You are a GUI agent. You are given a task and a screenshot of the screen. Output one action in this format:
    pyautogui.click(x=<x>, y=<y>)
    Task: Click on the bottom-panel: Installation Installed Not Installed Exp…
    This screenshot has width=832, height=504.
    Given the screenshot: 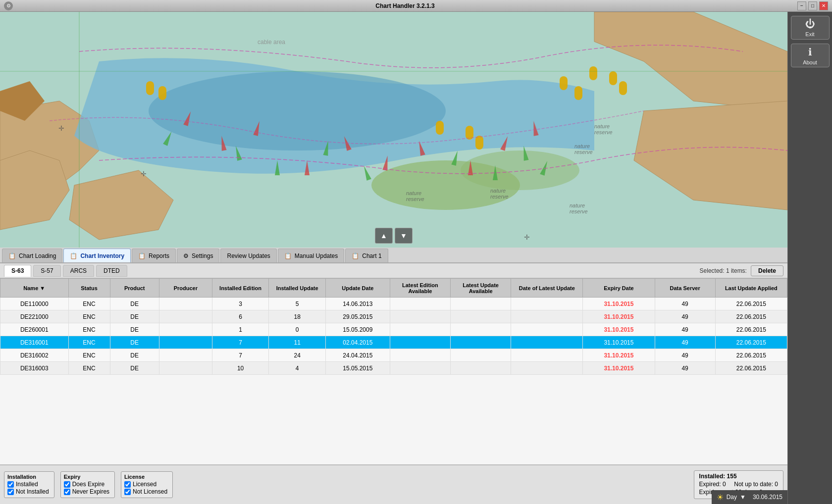 What is the action you would take?
    pyautogui.click(x=394, y=484)
    